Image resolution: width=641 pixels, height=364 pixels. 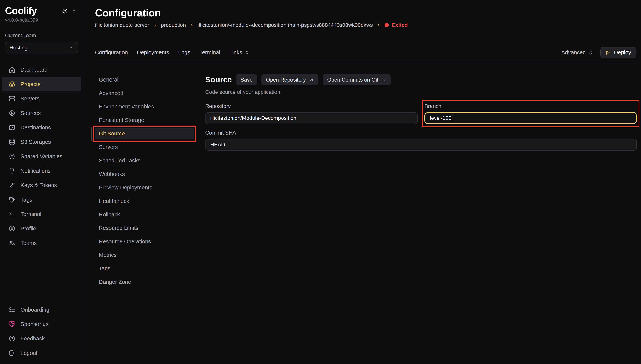 I want to click on sidebar-item-terminal: Terminal, so click(x=41, y=214).